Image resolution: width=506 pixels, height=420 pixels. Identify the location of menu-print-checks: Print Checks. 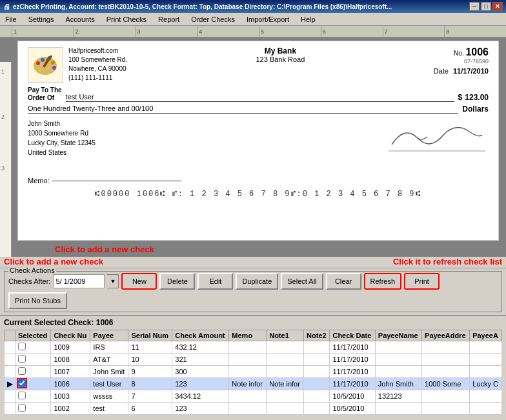
(126, 19).